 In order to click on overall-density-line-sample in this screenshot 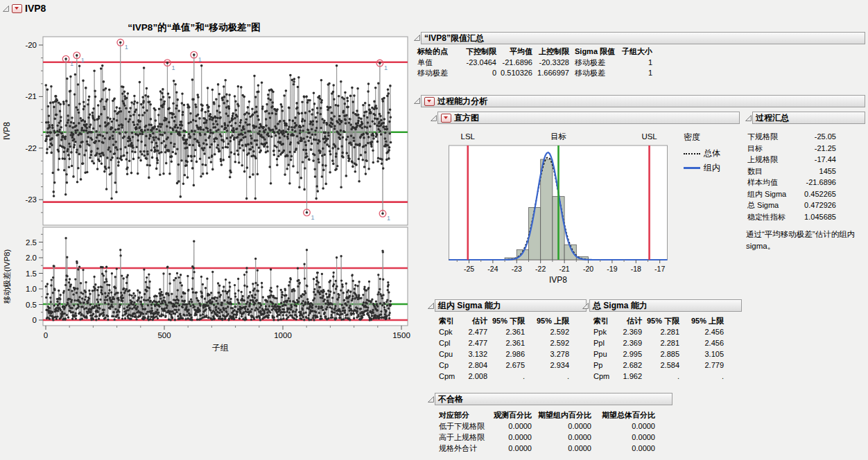, I will do `click(692, 154)`.